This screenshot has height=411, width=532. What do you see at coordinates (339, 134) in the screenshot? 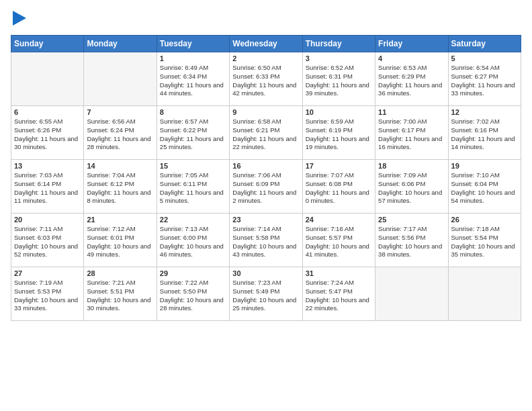
I see `day-info: Sunrise: 6:59 AM Sunset: 6:19 PM Dayligh…` at bounding box center [339, 134].